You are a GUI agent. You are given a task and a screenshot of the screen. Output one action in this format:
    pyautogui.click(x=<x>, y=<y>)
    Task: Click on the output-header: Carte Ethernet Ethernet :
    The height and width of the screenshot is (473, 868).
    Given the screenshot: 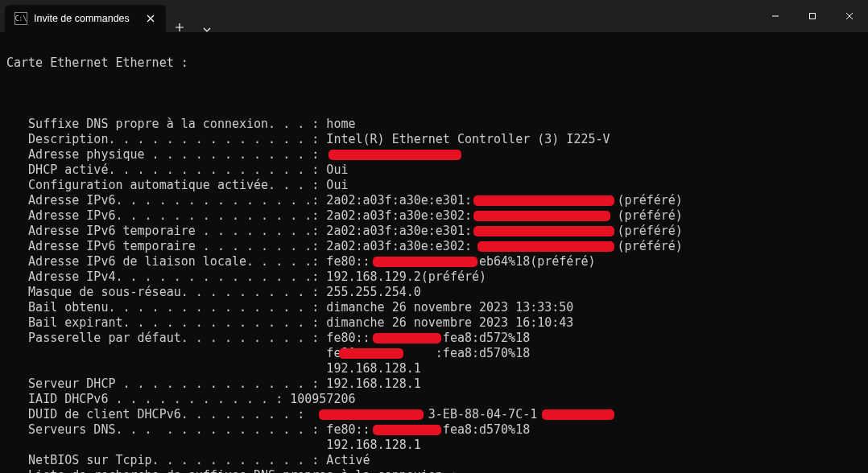 What is the action you would take?
    pyautogui.click(x=434, y=63)
    